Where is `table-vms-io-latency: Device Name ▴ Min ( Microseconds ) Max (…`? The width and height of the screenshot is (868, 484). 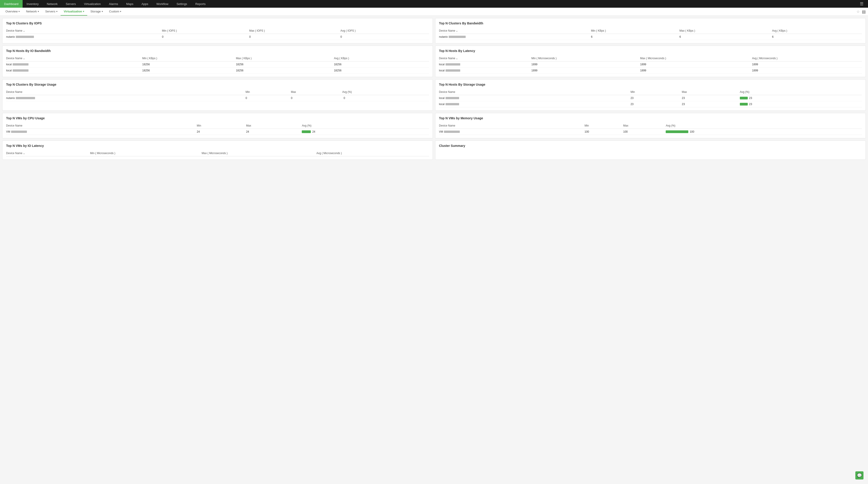
table-vms-io-latency: Device Name ▴ Min ( Microseconds ) Max (… is located at coordinates (218, 154).